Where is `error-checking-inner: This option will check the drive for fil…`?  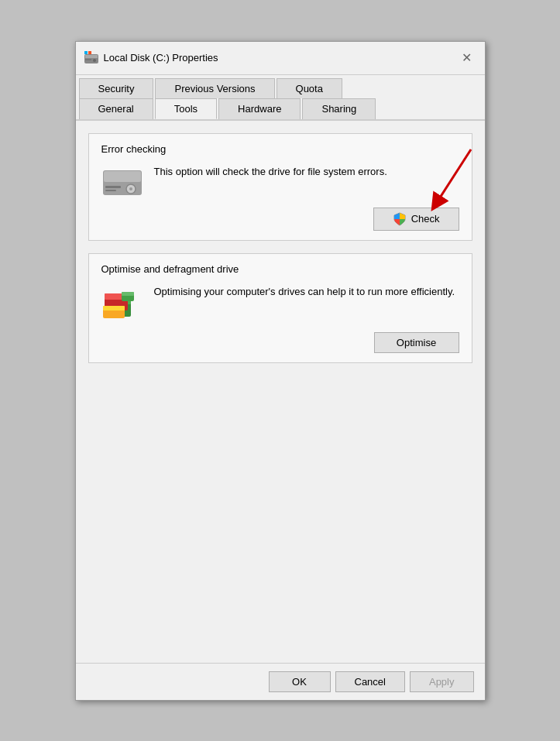
error-checking-inner: This option will check the drive for fil… is located at coordinates (280, 181).